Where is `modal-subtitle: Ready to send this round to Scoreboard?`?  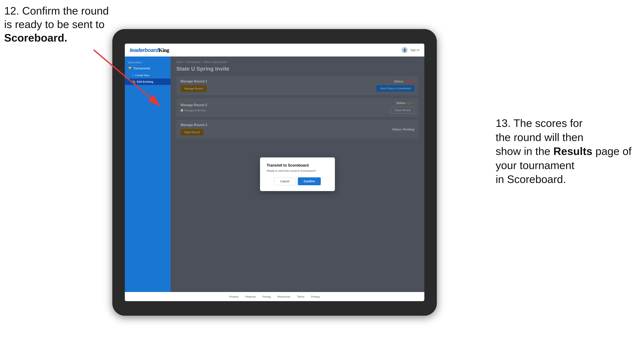
modal-subtitle: Ready to send this round to Scoreboard? is located at coordinates (298, 171).